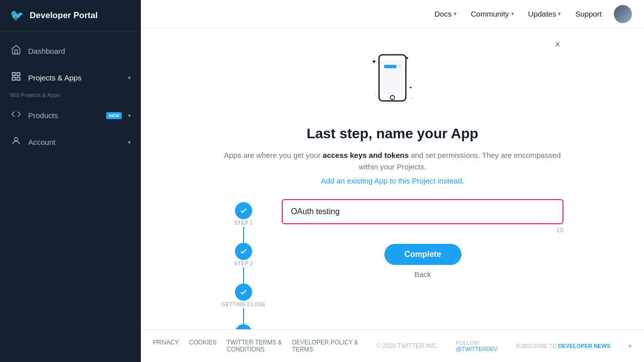 This screenshot has height=362, width=644. I want to click on user-avatar, so click(623, 14).